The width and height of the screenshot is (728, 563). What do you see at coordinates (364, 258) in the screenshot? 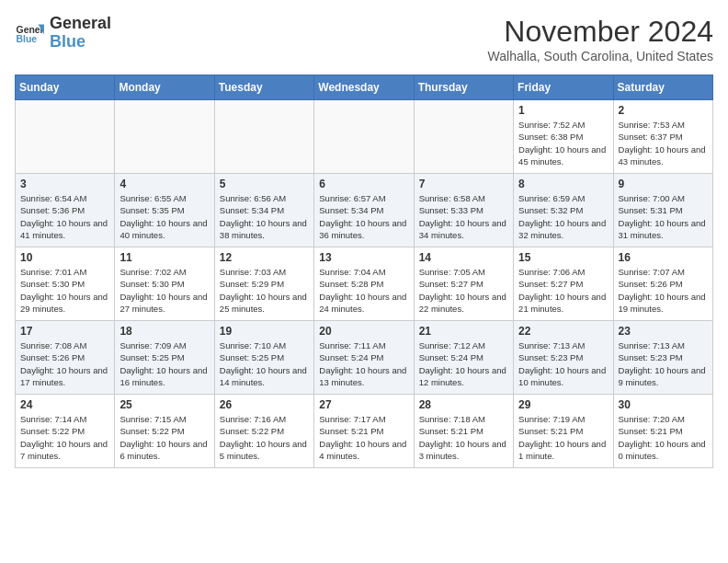
I see `day-number: 13` at bounding box center [364, 258].